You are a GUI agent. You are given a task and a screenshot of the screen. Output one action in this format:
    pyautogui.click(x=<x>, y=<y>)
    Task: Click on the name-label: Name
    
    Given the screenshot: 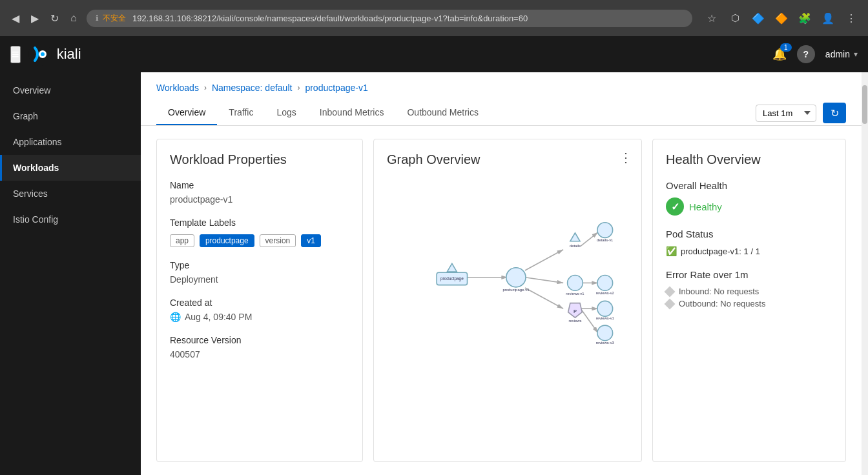 What is the action you would take?
    pyautogui.click(x=260, y=185)
    